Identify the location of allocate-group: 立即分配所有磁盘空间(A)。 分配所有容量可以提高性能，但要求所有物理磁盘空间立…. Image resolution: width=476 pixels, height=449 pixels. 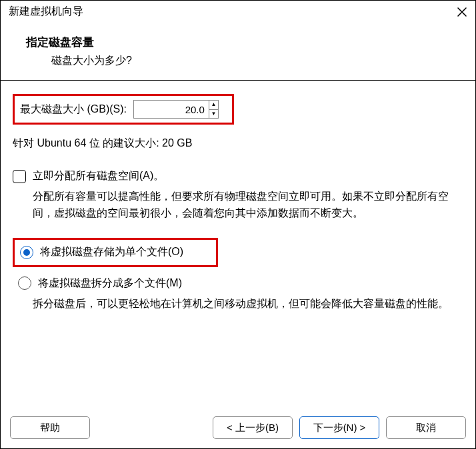
(238, 196).